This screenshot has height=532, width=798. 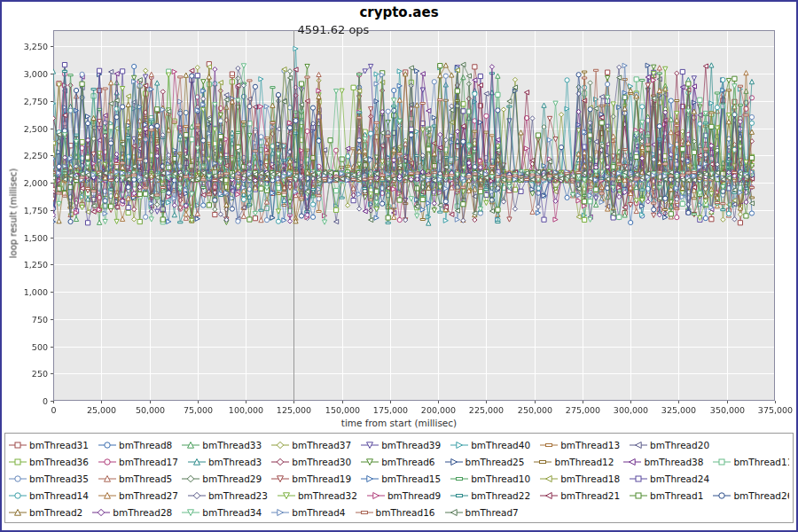 I want to click on legend-item: bmThread22, so click(x=490, y=496).